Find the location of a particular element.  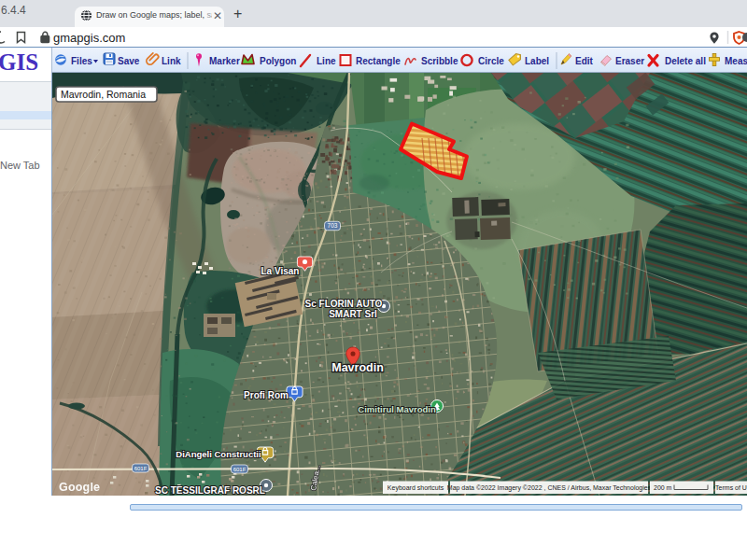

svg-text: SC TESSILGRAF ROSRL is located at coordinates (210, 491).